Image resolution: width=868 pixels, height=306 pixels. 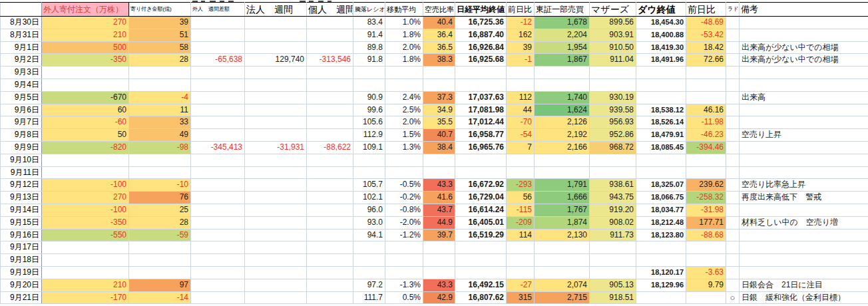 I want to click on cell-date: 9月10日, so click(x=21, y=160).